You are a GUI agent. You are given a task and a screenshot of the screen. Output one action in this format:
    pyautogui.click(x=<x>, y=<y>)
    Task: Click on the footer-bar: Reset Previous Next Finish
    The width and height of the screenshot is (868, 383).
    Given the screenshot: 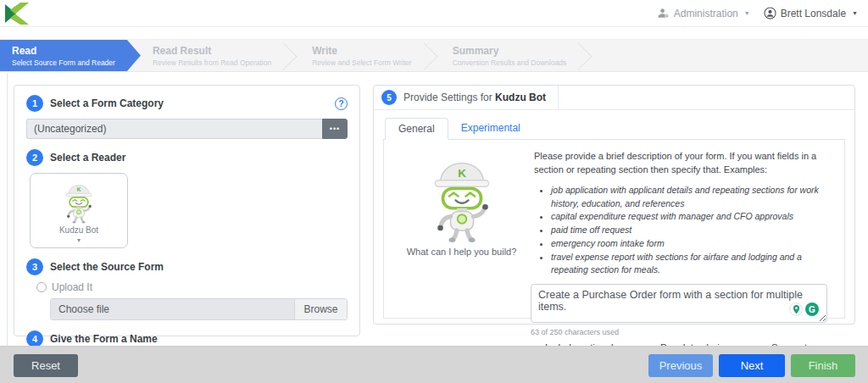 What is the action you would take?
    pyautogui.click(x=434, y=364)
    